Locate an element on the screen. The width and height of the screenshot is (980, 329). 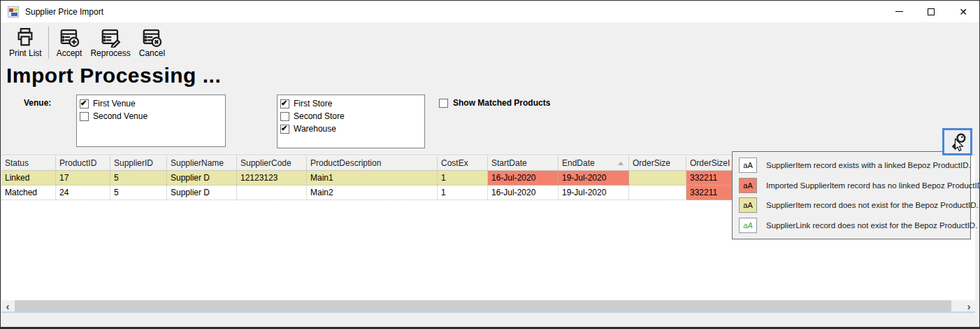
column-header-enddate: EndDate is located at coordinates (594, 163).